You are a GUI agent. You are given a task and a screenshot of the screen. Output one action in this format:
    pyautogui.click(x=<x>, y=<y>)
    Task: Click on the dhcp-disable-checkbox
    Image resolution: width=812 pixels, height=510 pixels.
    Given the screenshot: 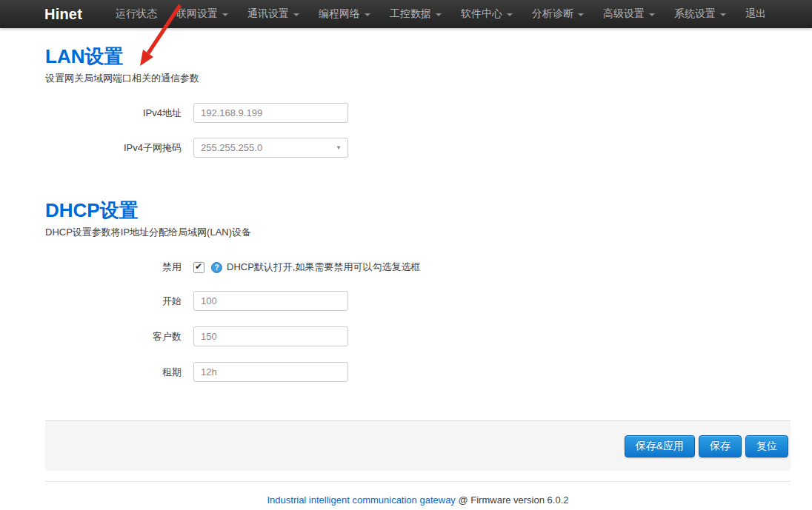 What is the action you would take?
    pyautogui.click(x=199, y=268)
    